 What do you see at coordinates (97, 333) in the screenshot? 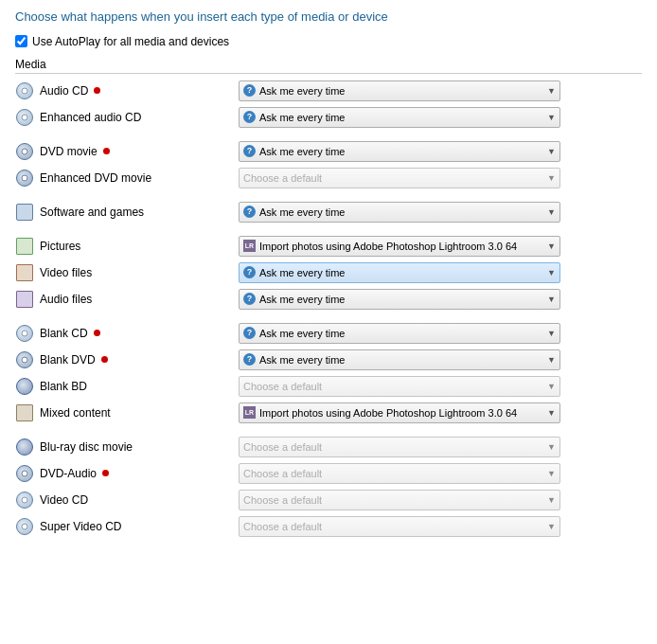
I see `blank-cd-red-dot` at bounding box center [97, 333].